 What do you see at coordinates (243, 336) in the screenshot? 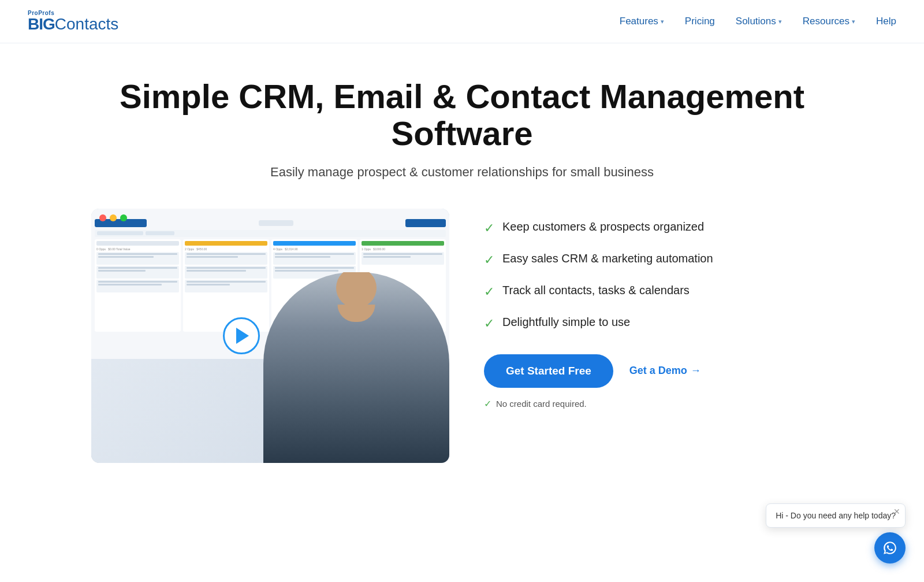
I see `play-icon` at bounding box center [243, 336].